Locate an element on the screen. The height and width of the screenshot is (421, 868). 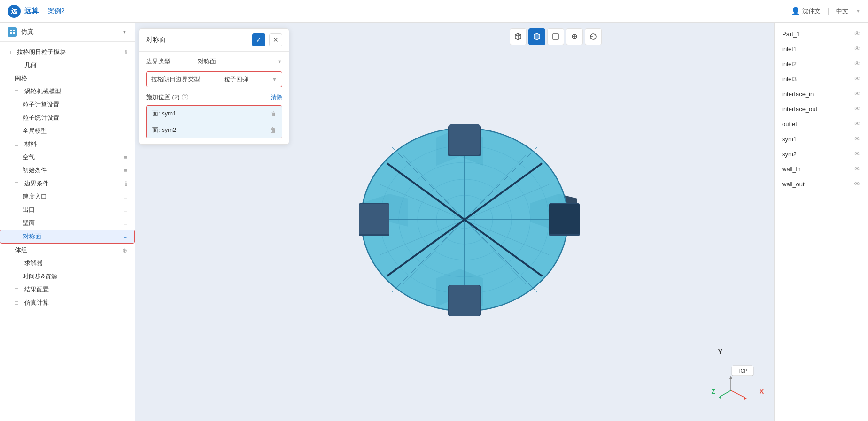
panel-locations: 面: sym1 🗑 面: sym2 🗑 is located at coordinates (214, 122).